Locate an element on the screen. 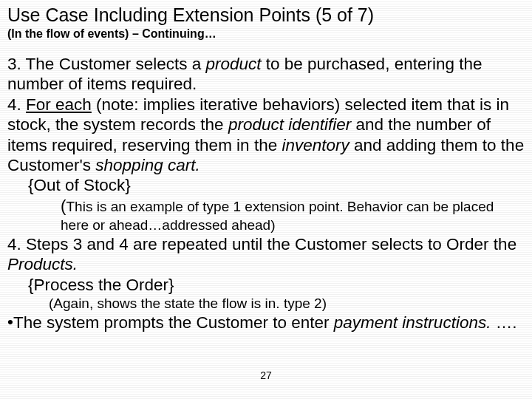 This screenshot has height=399, width=532. text: The system prompts the Customer to enter is located at coordinates (174, 322).